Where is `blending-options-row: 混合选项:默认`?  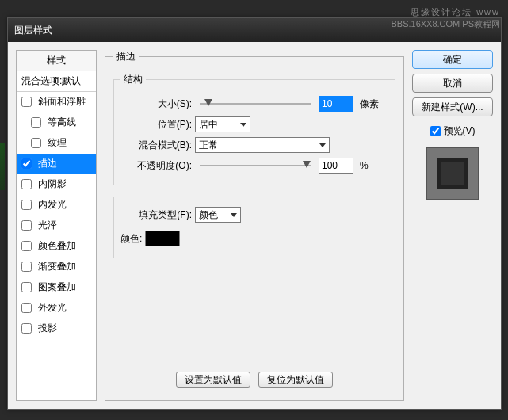
blending-options-row: 混合选项:默认 is located at coordinates (56, 82).